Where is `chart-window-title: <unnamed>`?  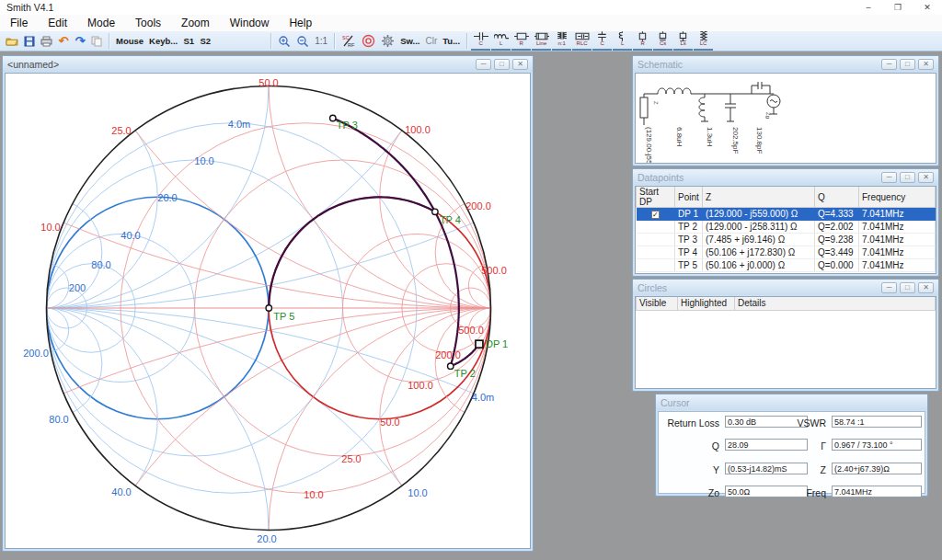
chart-window-title: <unnamed> is located at coordinates (33, 64).